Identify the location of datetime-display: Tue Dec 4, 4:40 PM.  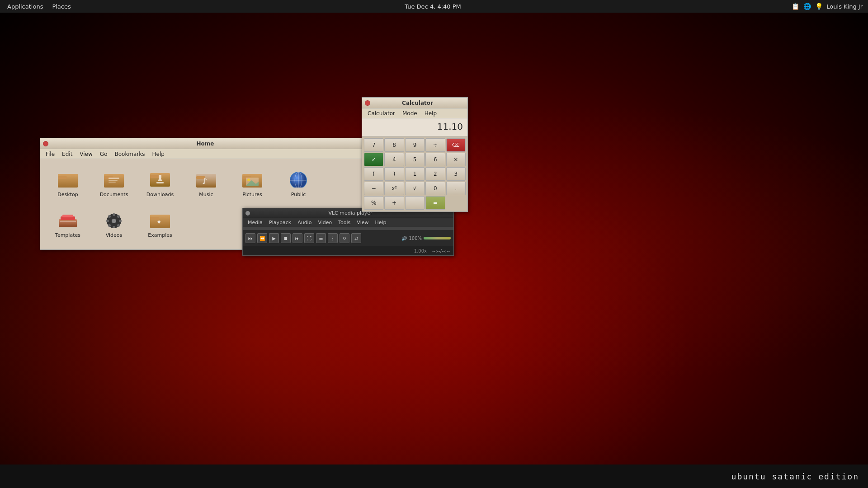
(433, 6).